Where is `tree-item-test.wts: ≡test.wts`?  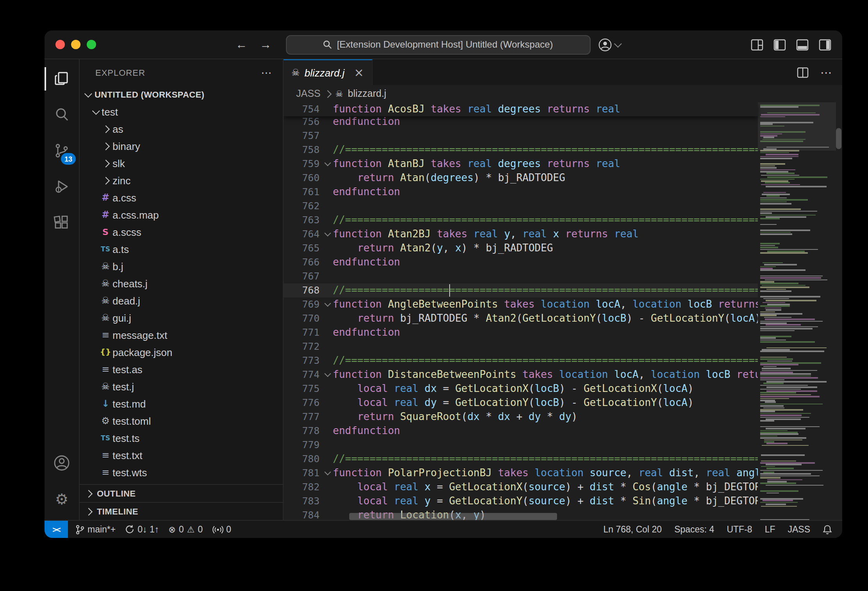
tree-item-test.wts: ≡test.wts is located at coordinates (181, 472).